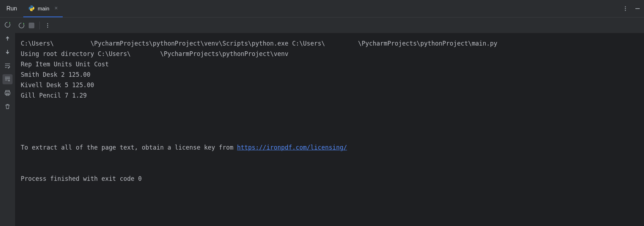  Describe the element at coordinates (56, 75) in the screenshot. I see `output-line: Smith Desk 2 125.00` at that location.